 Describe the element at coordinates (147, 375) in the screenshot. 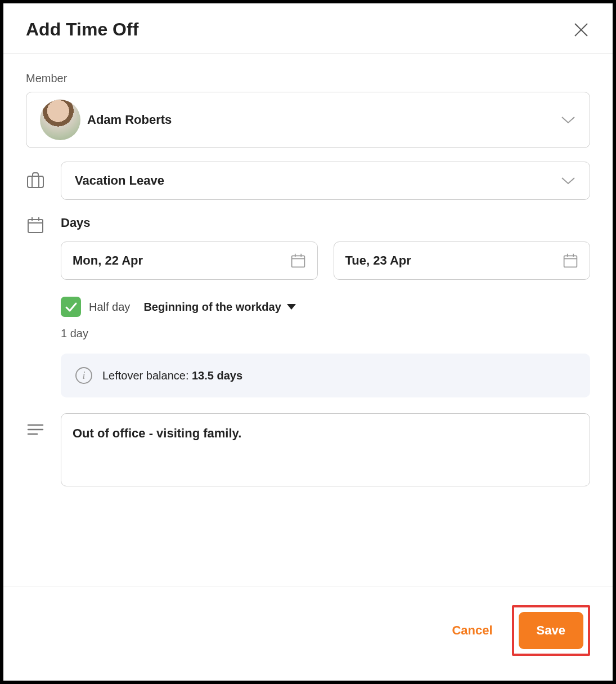

I see `balance-prefix: Leftover balance:` at that location.